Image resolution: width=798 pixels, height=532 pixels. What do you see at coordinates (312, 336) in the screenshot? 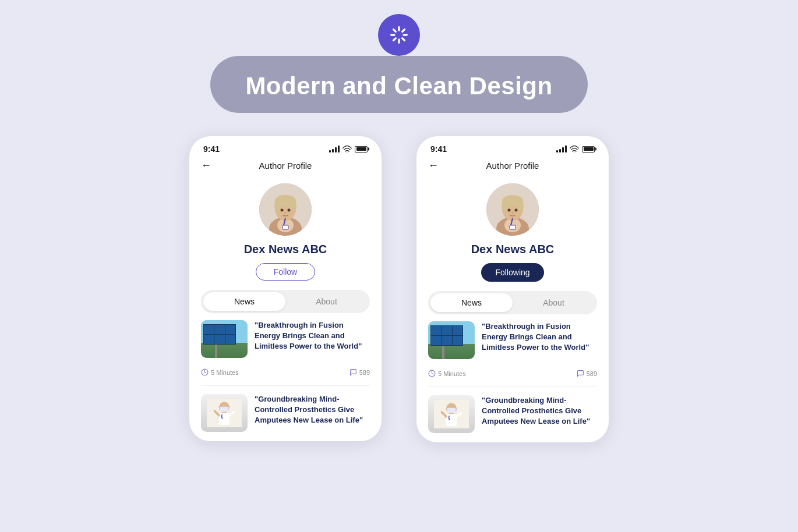
I see `news-content-1-left: "Breakthrough in Fusion Energy Brings Cl…` at bounding box center [312, 336].